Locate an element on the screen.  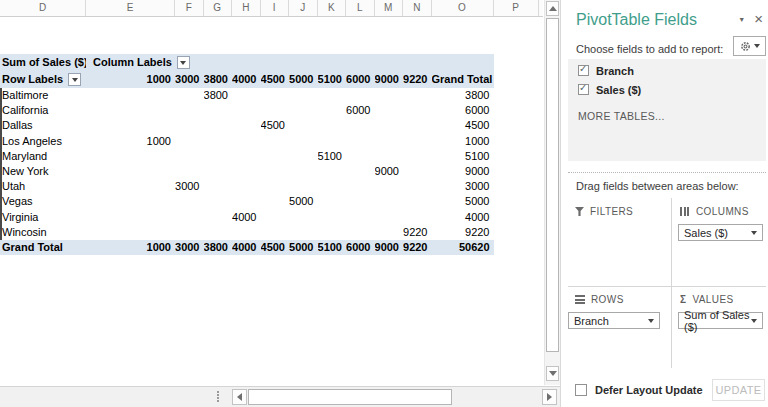
column-header-P: P is located at coordinates (516, 8).